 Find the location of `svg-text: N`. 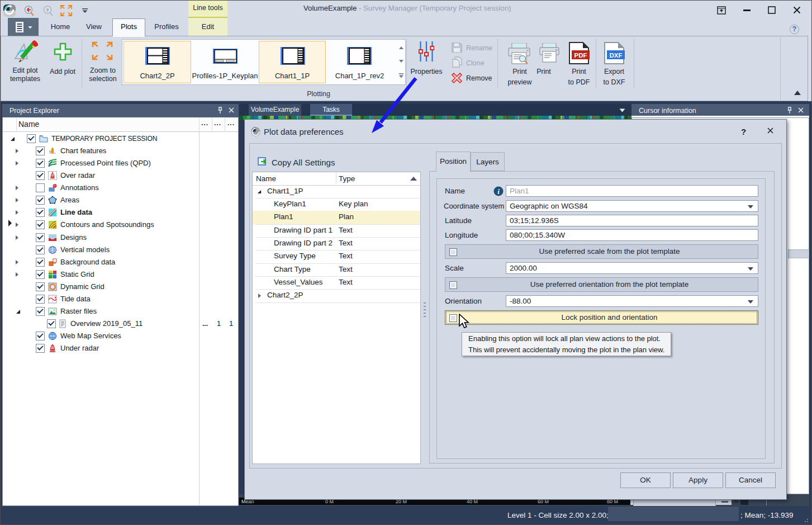

svg-text: N is located at coordinates (50, 152).